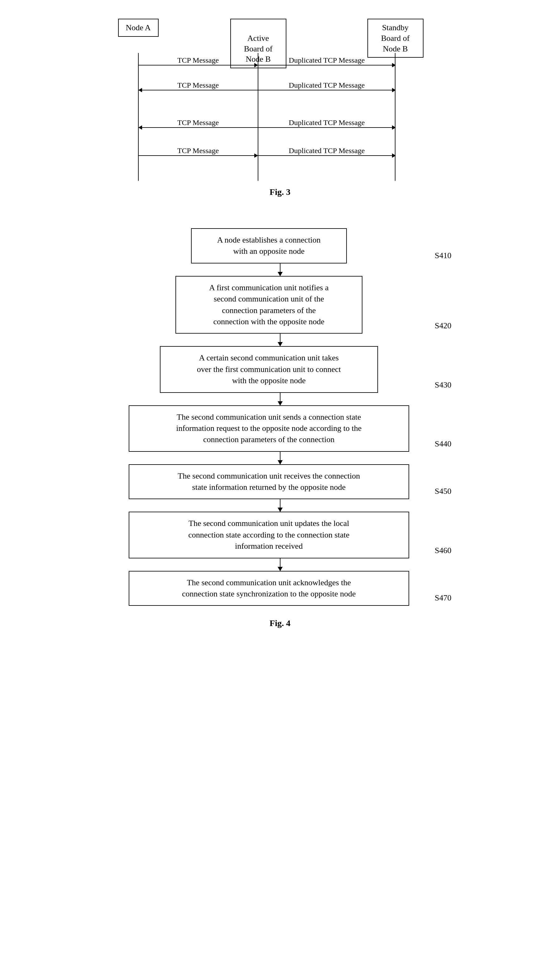 This screenshot has width=560, height=955. Describe the element at coordinates (138, 117) in the screenshot. I see `vline-nodeA` at that location.